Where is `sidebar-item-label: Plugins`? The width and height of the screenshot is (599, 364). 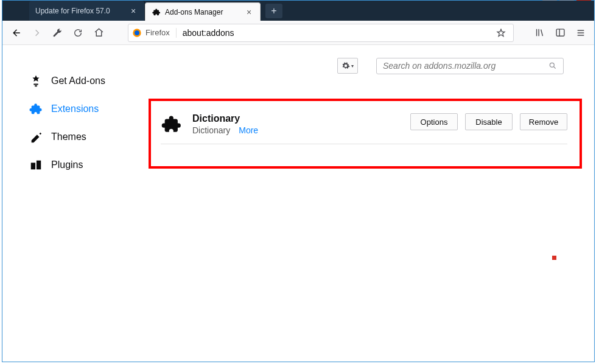
sidebar-item-label: Plugins is located at coordinates (67, 165).